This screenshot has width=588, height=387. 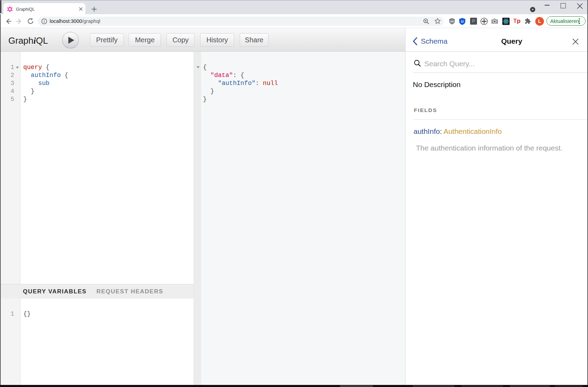 I want to click on svg-text: U, so click(x=462, y=22).